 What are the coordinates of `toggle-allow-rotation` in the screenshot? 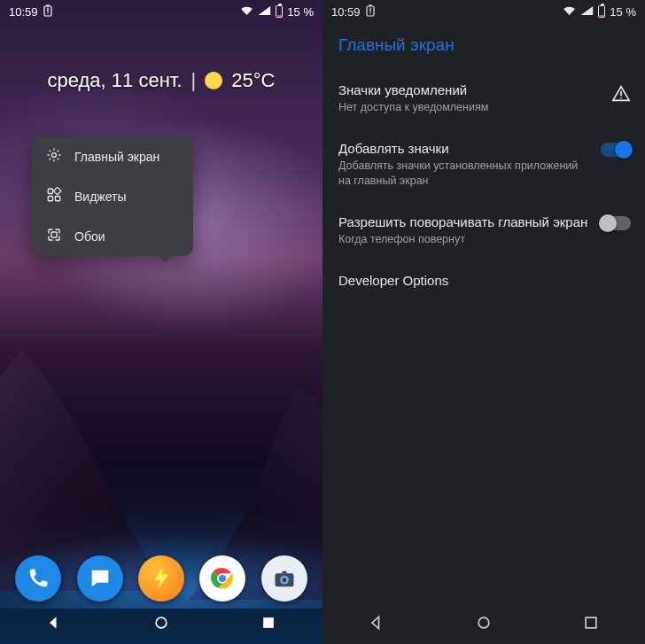 It's located at (616, 223).